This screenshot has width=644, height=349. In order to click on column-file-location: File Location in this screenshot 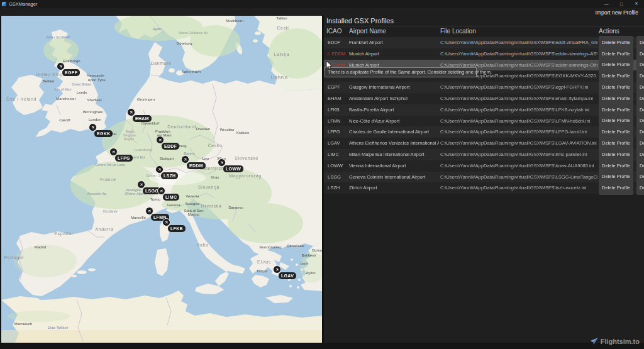, I will do `click(458, 31)`.